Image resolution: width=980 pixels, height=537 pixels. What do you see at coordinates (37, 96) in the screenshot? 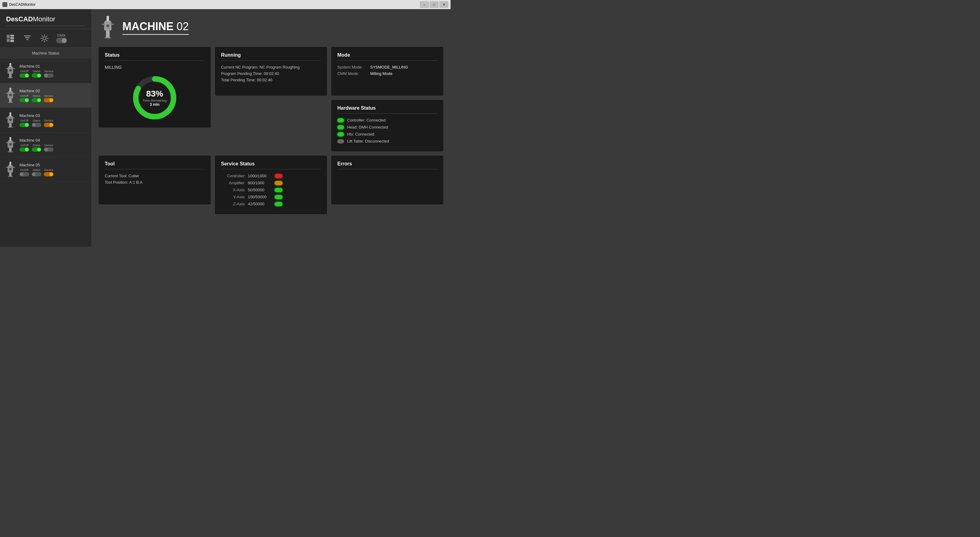
I see `toggle-label: Status` at bounding box center [37, 96].